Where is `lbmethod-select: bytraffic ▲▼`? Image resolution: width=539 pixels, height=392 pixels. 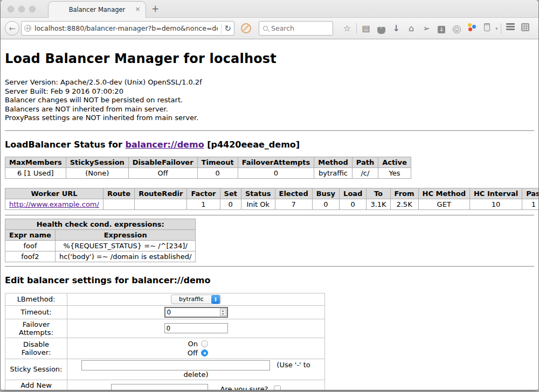
lbmethod-select: bytraffic ▲▼ is located at coordinates (196, 299).